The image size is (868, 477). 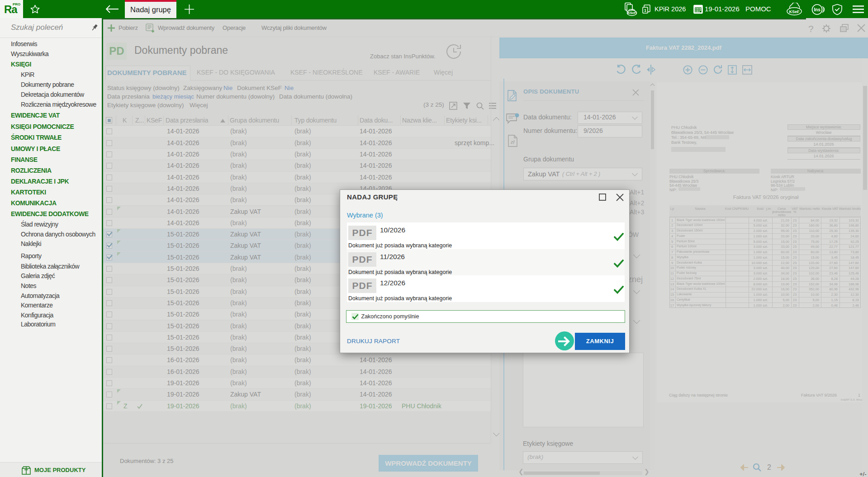 I want to click on svg-text: 1, so click(x=645, y=10).